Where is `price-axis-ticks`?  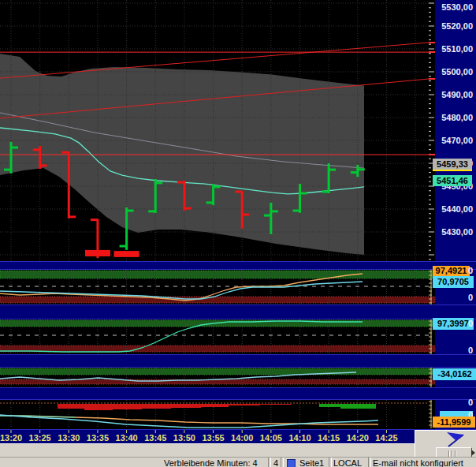
price-axis-ticks is located at coordinates (432, 131).